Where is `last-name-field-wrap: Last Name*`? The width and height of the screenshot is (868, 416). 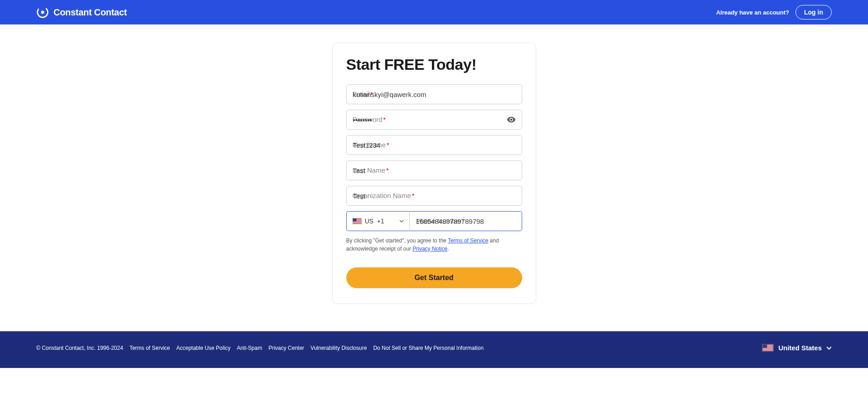
last-name-field-wrap: Last Name* is located at coordinates (434, 170).